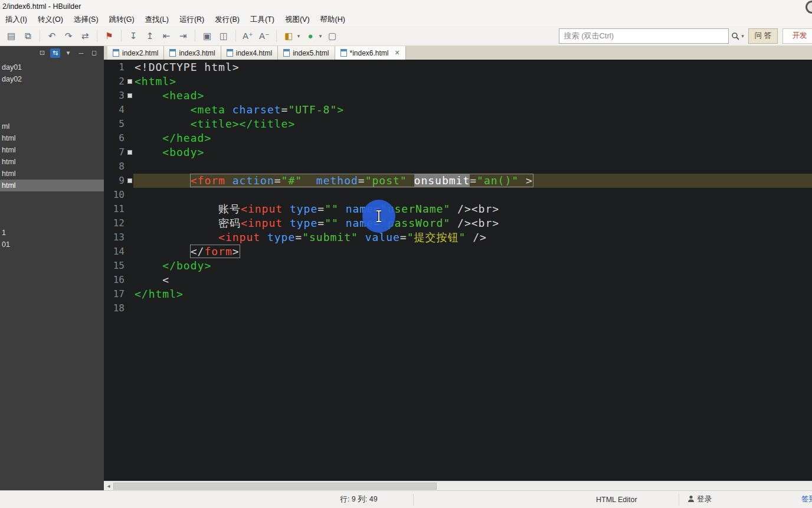  What do you see at coordinates (192, 53) in the screenshot?
I see `tab-index3html: index3.html` at bounding box center [192, 53].